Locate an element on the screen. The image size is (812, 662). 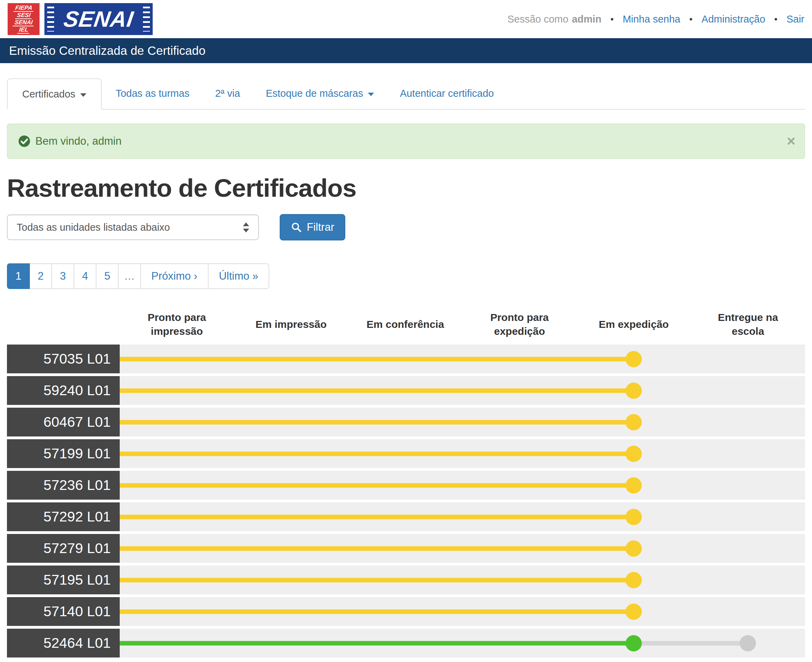
logo-line-iel: IEL is located at coordinates (24, 30).